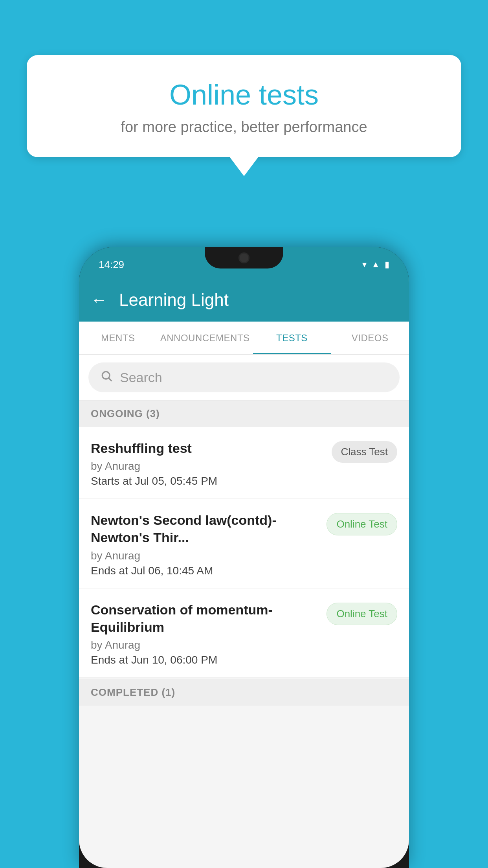  What do you see at coordinates (207, 448) in the screenshot?
I see `test-name: Reshuffling test` at bounding box center [207, 448].